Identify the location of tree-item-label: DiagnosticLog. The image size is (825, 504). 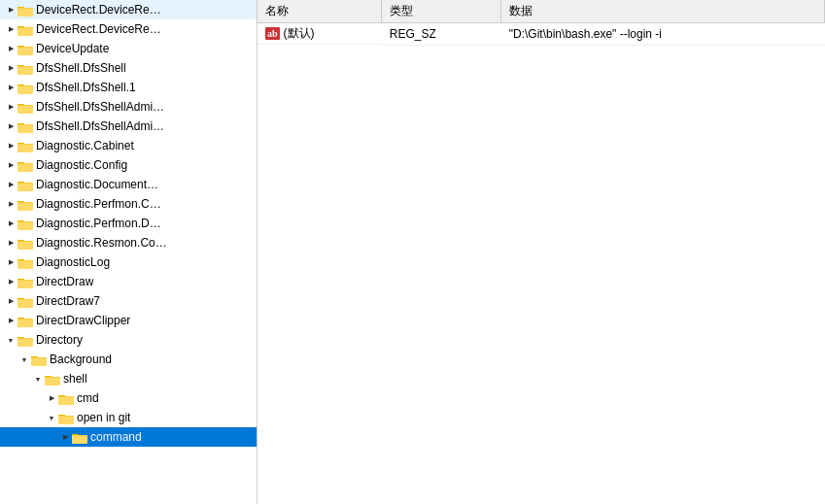
(73, 262).